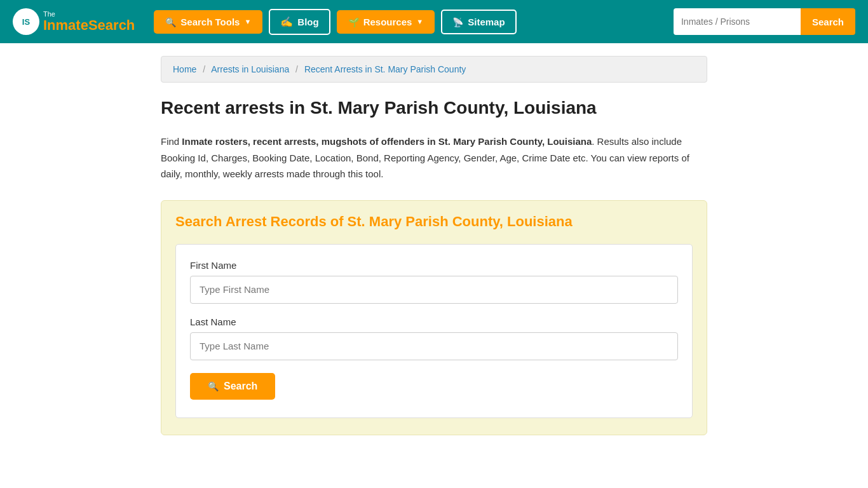  What do you see at coordinates (287, 22) in the screenshot?
I see `blog-icon` at bounding box center [287, 22].